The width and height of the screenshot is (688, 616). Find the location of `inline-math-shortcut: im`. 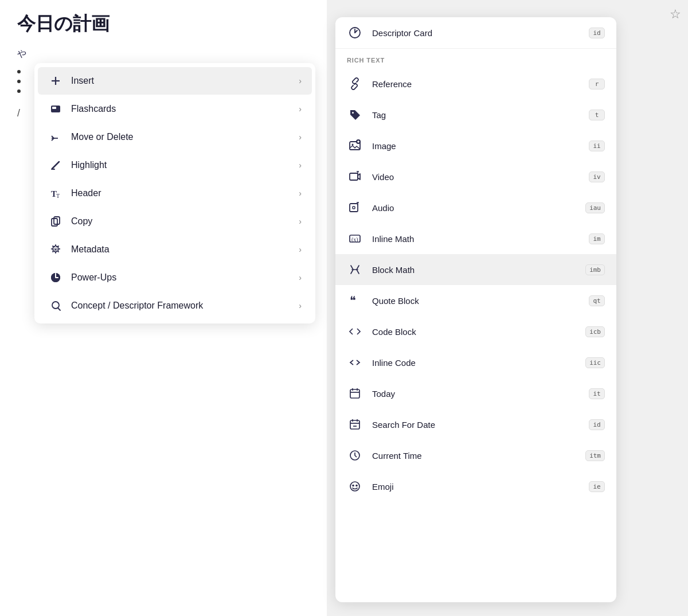

inline-math-shortcut: im is located at coordinates (597, 239).